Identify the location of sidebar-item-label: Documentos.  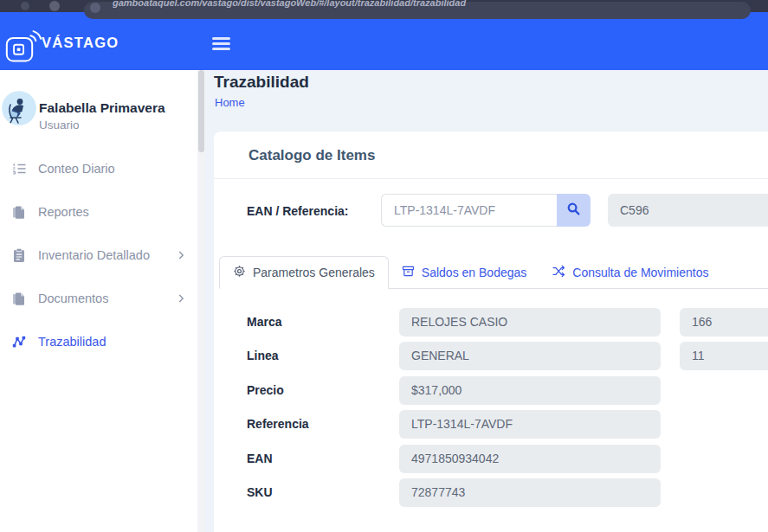
(73, 298).